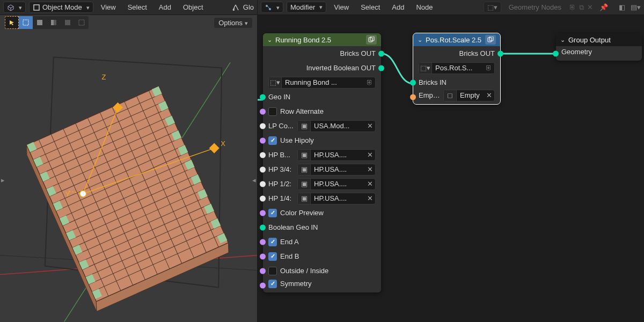 The height and width of the screenshot is (322, 644). Describe the element at coordinates (322, 141) in the screenshot. I see `input-use-hipoly: Use Hipoly` at that location.